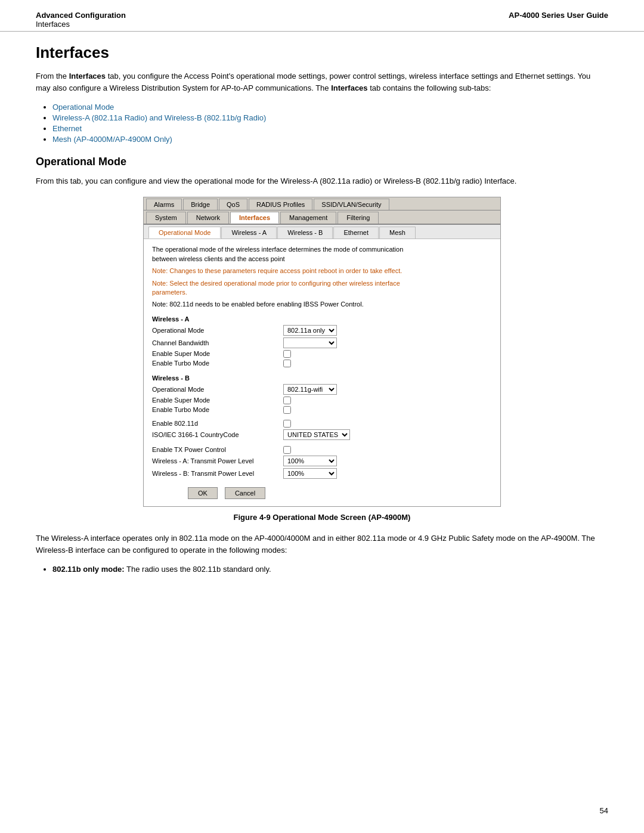  I want to click on field-row-wireless-b-opmode: Operational Mode 802.11g-wifi, so click(322, 389).